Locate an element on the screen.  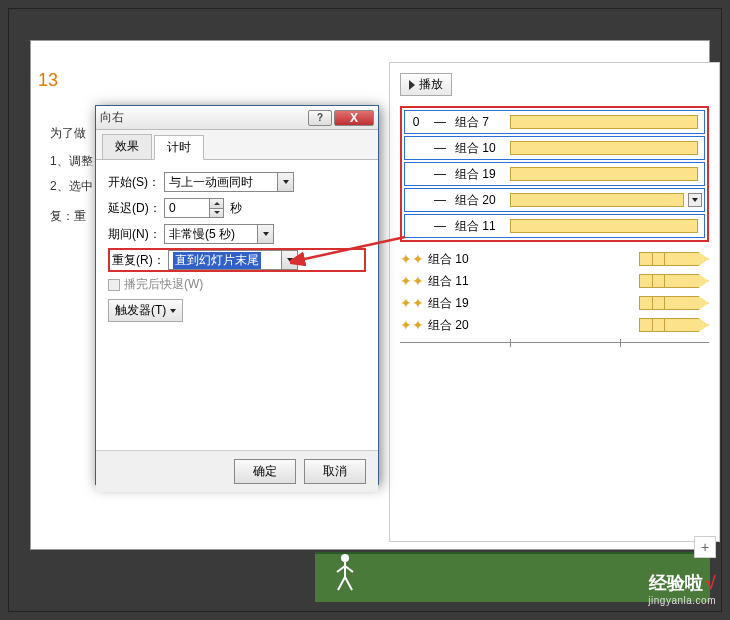
duration-select: 非常慢(5 秒) is located at coordinates (219, 234).